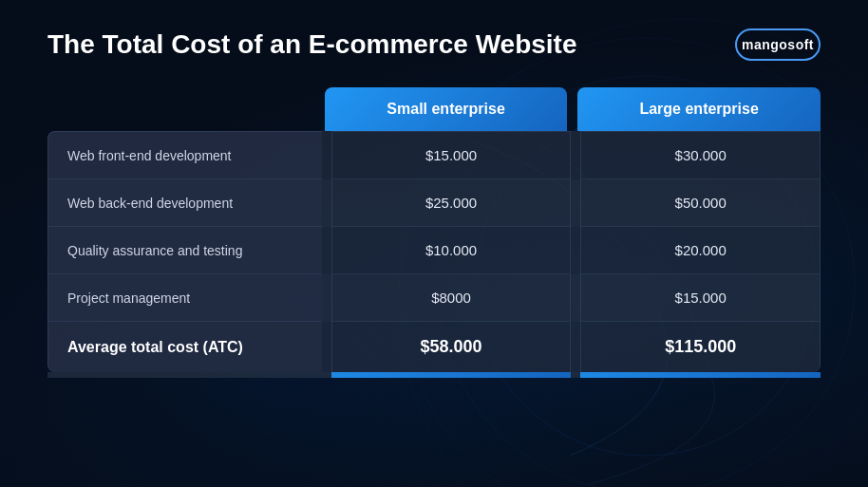 The height and width of the screenshot is (487, 868). What do you see at coordinates (434, 375) in the screenshot?
I see `bottom-accent-row` at bounding box center [434, 375].